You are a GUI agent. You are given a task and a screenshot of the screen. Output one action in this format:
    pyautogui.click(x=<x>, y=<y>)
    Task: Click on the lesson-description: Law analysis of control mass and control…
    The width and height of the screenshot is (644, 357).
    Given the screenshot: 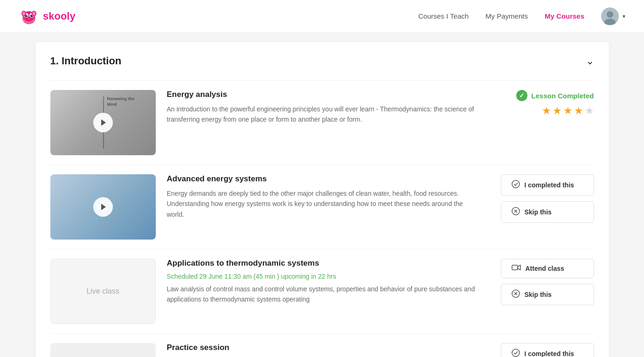 What is the action you would take?
    pyautogui.click(x=324, y=295)
    